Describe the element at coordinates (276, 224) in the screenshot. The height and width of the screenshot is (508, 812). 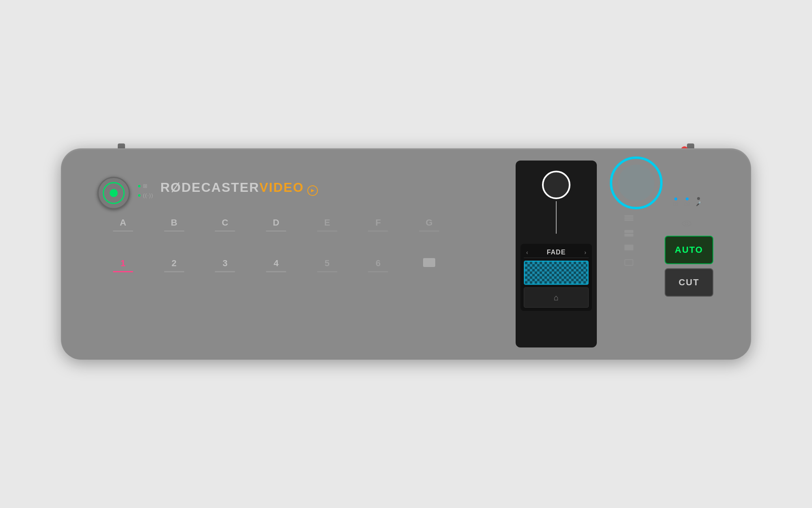
I see `alpha-channel-row: A B C D` at that location.